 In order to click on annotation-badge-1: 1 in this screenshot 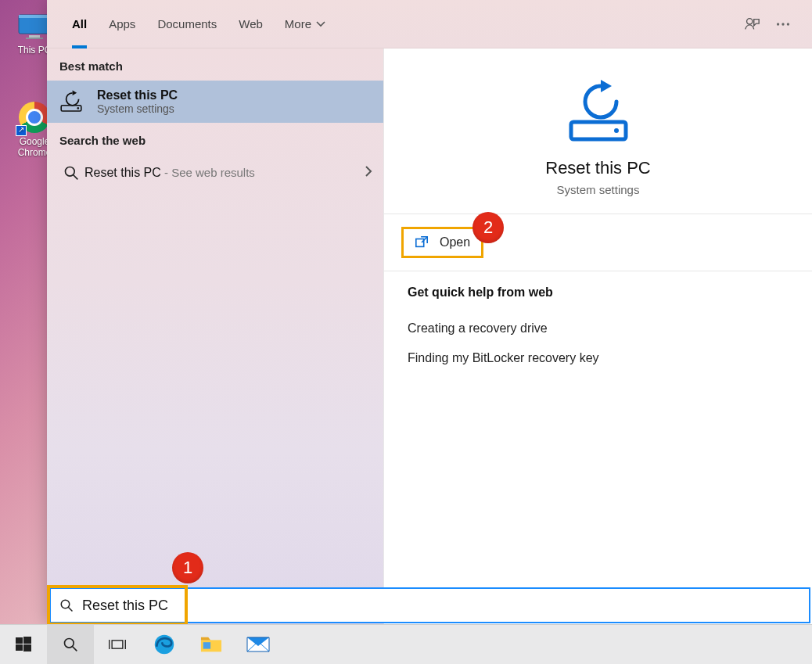, I will do `click(188, 568)`.